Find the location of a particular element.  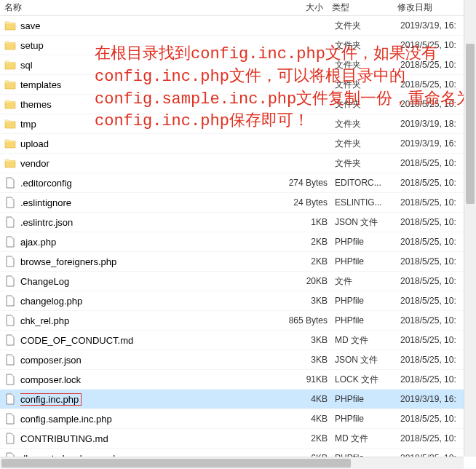

file-row: changelog.php3KBPHPfile2018/5/25, 10: is located at coordinates (238, 302).